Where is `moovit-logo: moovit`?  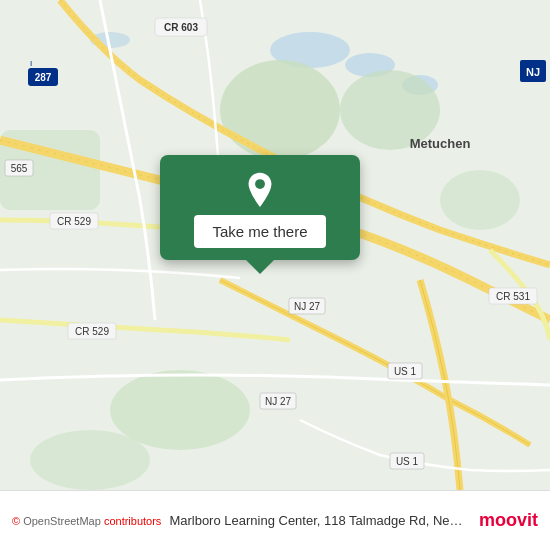 moovit-logo: moovit is located at coordinates (508, 520).